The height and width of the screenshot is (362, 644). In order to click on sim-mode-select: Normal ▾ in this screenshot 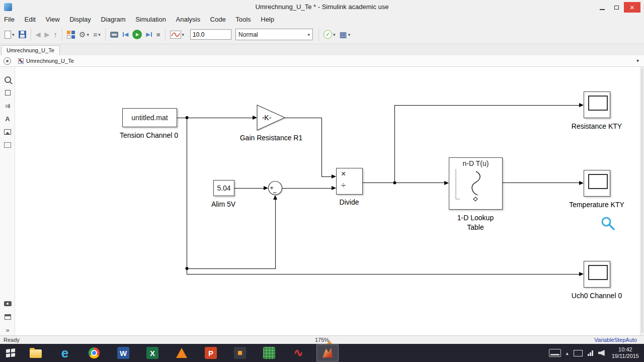, I will do `click(274, 34)`.